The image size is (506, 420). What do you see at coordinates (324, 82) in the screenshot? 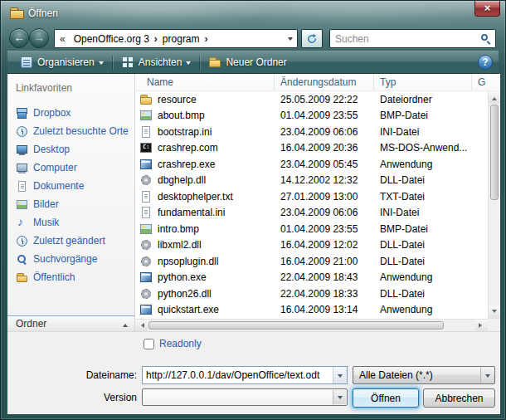
I see `column-header-date: Änderungsdatum` at bounding box center [324, 82].